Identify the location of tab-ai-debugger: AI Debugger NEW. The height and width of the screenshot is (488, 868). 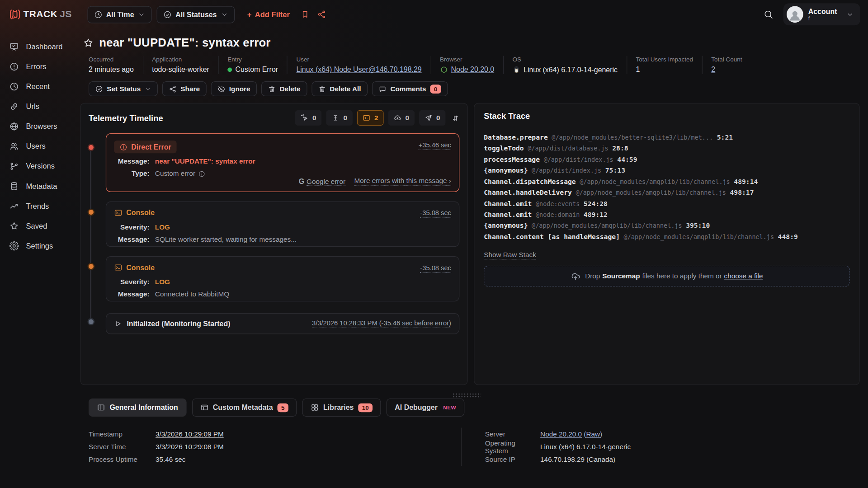
(426, 408).